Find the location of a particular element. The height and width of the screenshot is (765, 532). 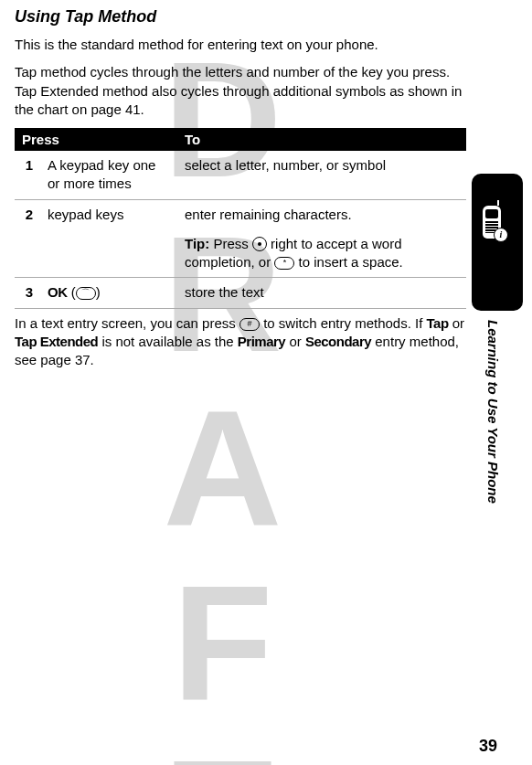

to-cell: store the text is located at coordinates (322, 292).